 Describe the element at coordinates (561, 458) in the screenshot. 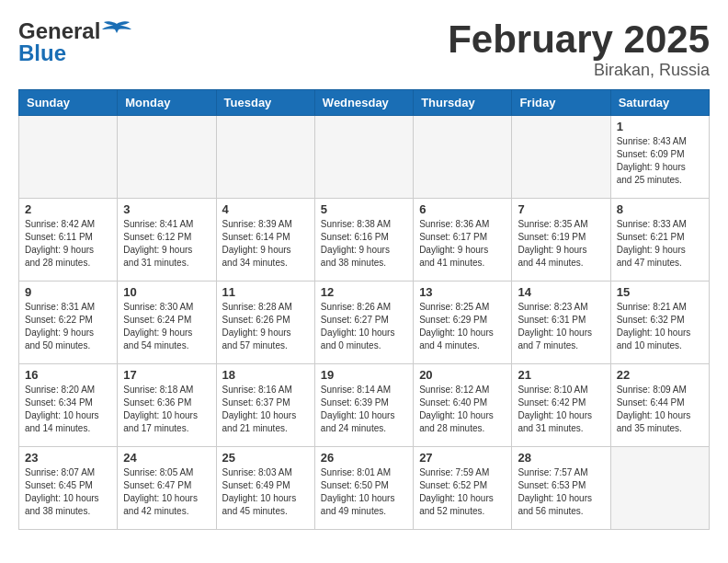

I see `day-number: 28` at that location.